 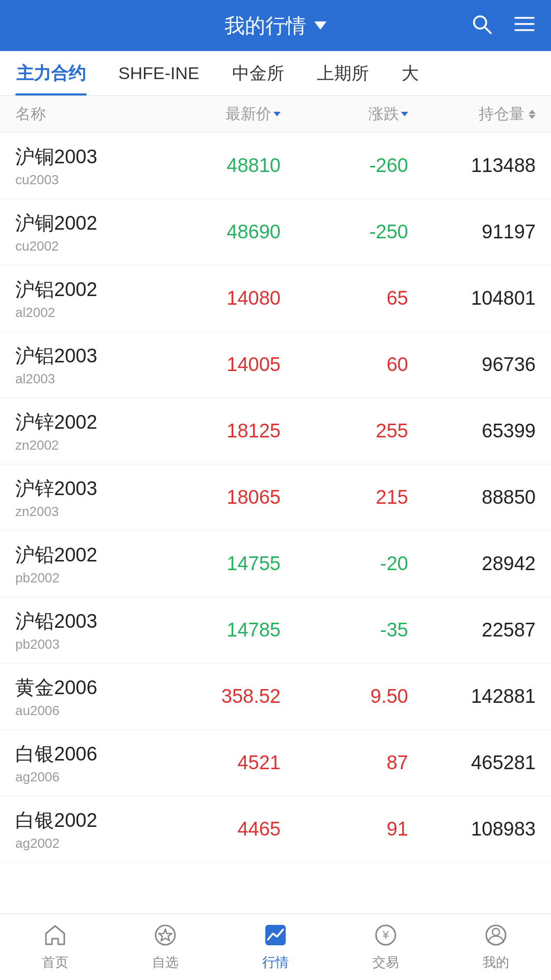 What do you see at coordinates (344, 298) in the screenshot?
I see `cell-change-2: 65` at bounding box center [344, 298].